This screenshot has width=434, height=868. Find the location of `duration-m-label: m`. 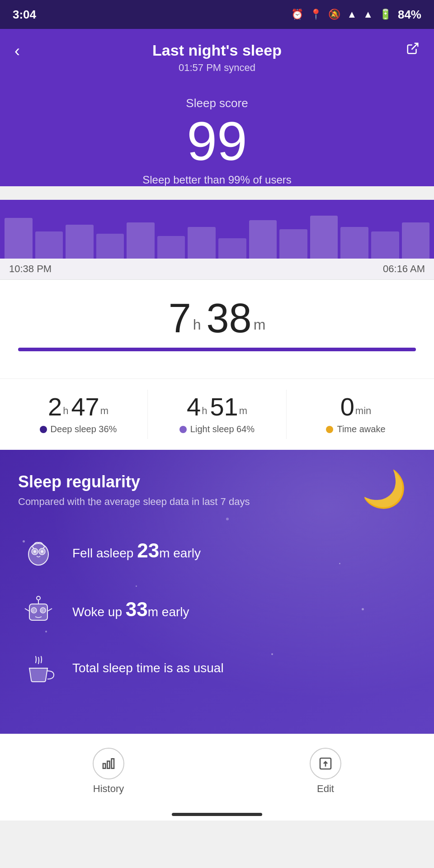

duration-m-label: m is located at coordinates (259, 325).